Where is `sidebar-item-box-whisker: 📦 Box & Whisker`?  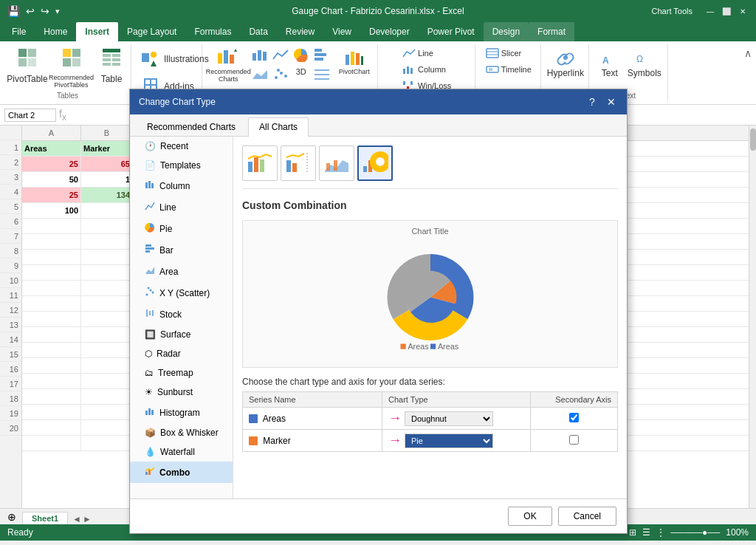
sidebar-item-box-whisker: 📦 Box & Whisker is located at coordinates (182, 433).